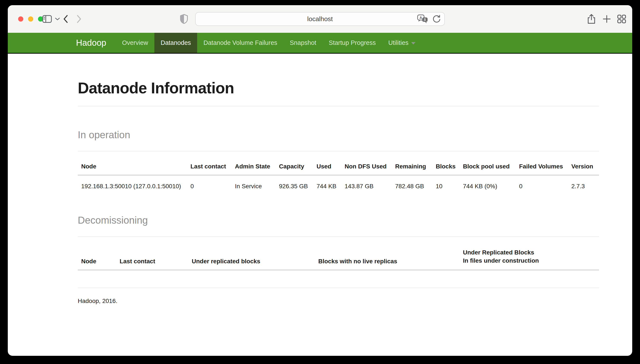 Image resolution: width=640 pixels, height=364 pixels. I want to click on in-operation-table: Node Last contact Admin State Capacity U…, so click(338, 176).